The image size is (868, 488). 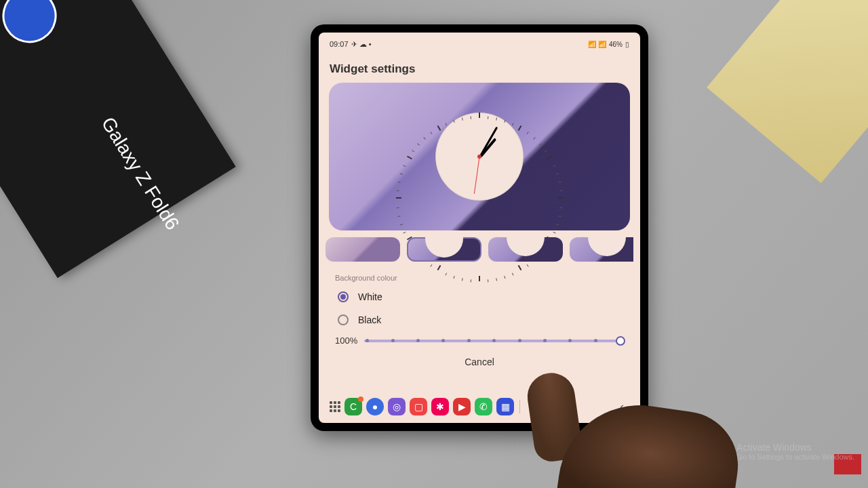 I want to click on radio-white, so click(x=343, y=297).